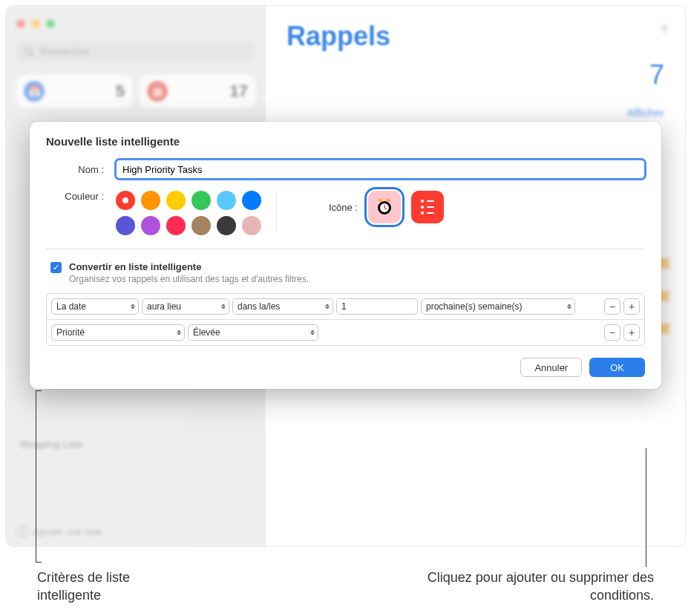  What do you see at coordinates (136, 52) in the screenshot?
I see `search-field: Rechercher` at bounding box center [136, 52].